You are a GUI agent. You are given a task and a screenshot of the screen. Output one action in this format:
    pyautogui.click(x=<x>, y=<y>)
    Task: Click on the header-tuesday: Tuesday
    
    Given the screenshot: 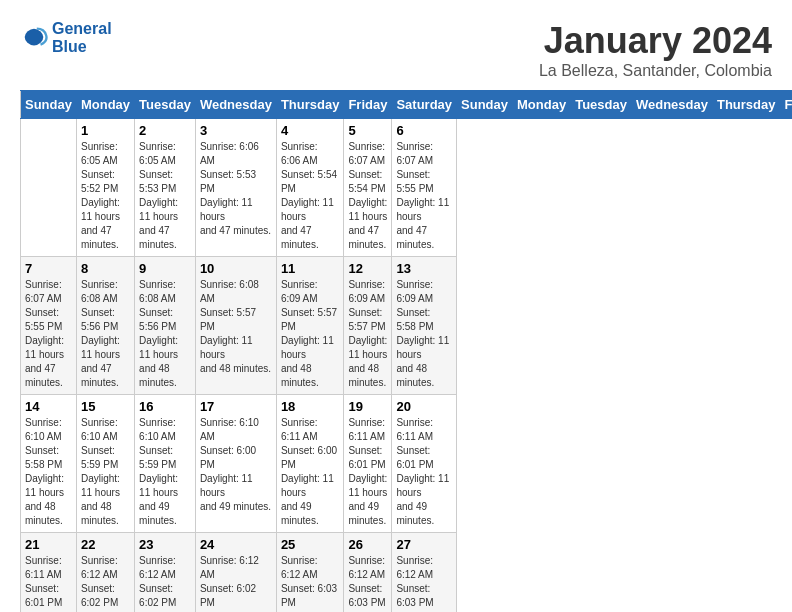 What is the action you would take?
    pyautogui.click(x=166, y=105)
    